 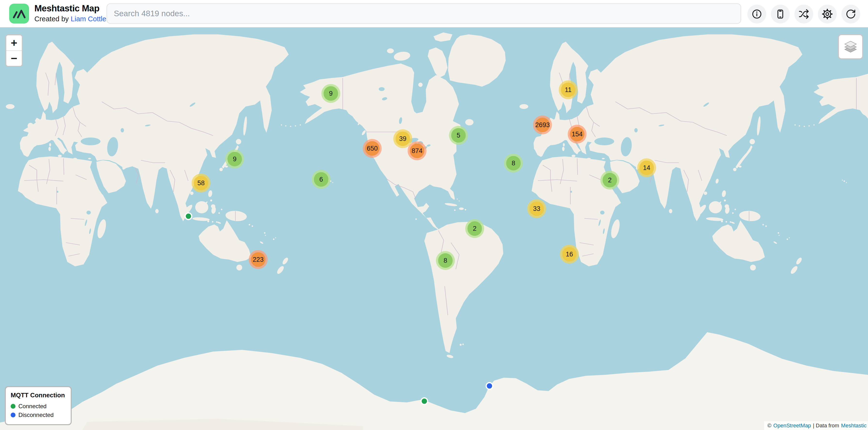 I want to click on legend-item-disconnected: Disconnected, so click(x=38, y=415).